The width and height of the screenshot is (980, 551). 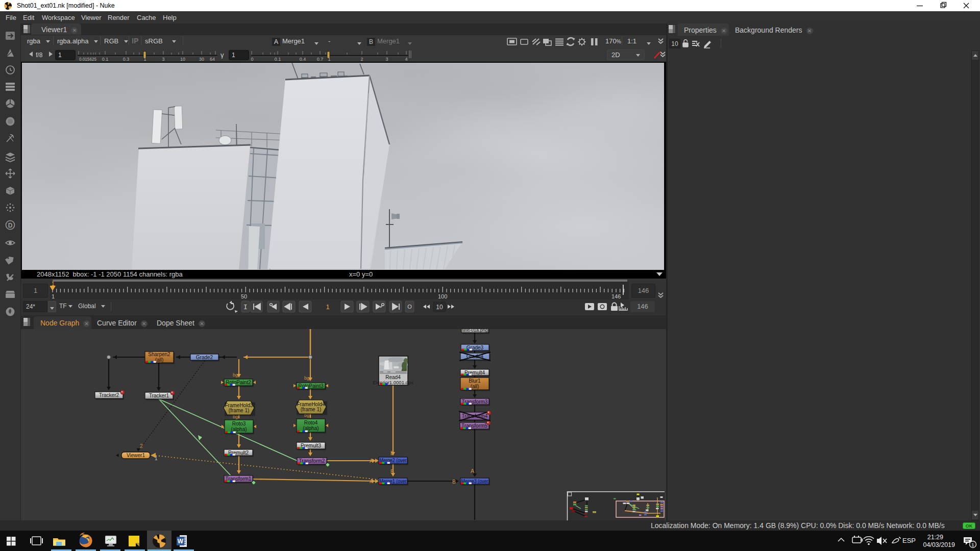 What do you see at coordinates (393, 383) in the screenshot?
I see `svg-text: Exterior1.0001.dpx` at bounding box center [393, 383].